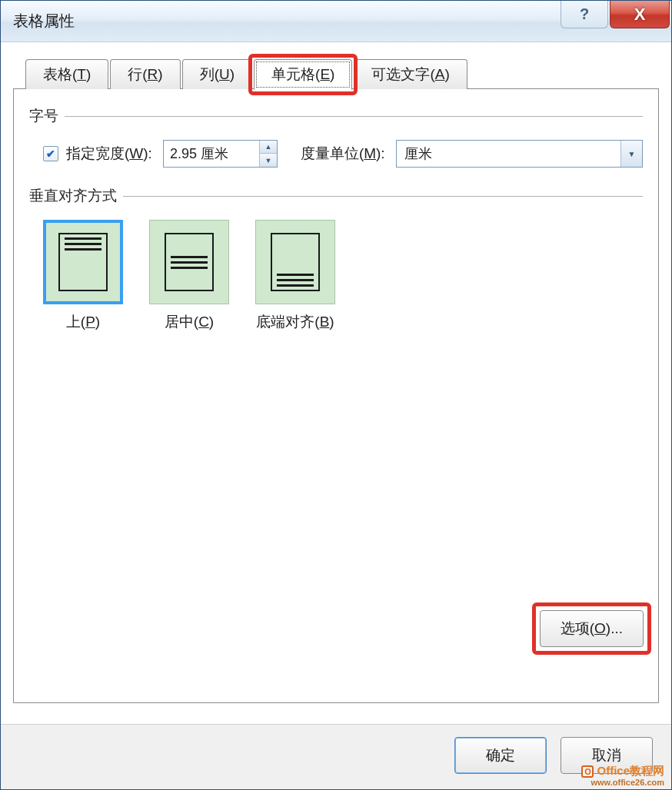 The width and height of the screenshot is (672, 790). Describe the element at coordinates (303, 75) in the screenshot. I see `tab-cell: 单元格(E)` at that location.